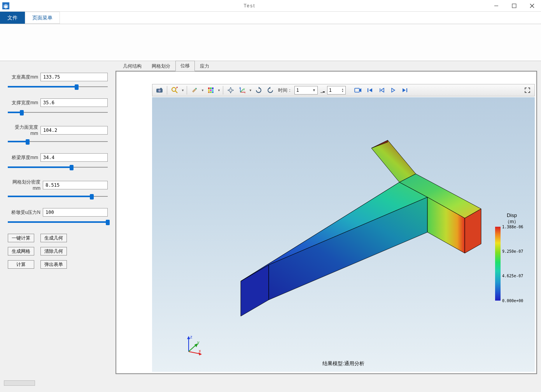  I want to click on time-label: 时间：, so click(285, 90).